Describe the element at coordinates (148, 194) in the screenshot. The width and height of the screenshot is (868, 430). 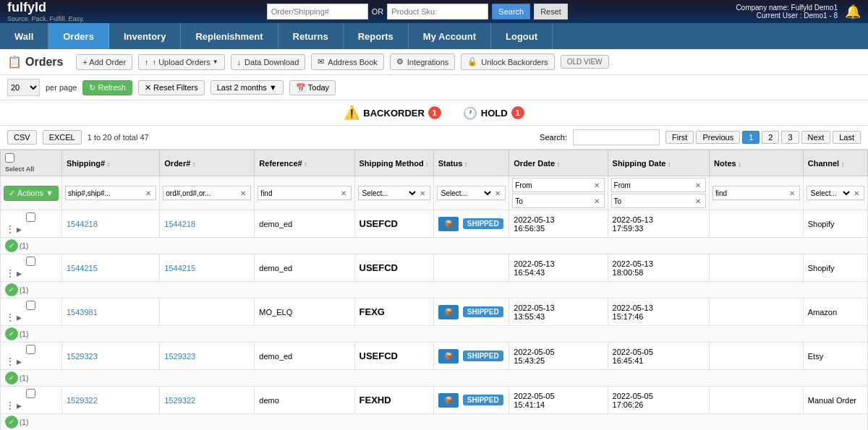
I see `shipping-filter-clear-icon: ✕` at that location.